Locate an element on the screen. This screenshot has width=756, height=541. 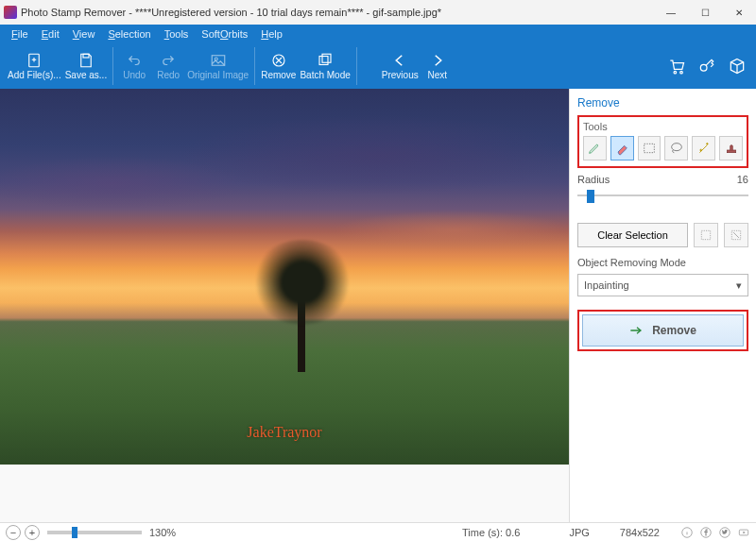
window-title: Photo Stamp Remover - ****Unregistered v… is located at coordinates (231, 12).